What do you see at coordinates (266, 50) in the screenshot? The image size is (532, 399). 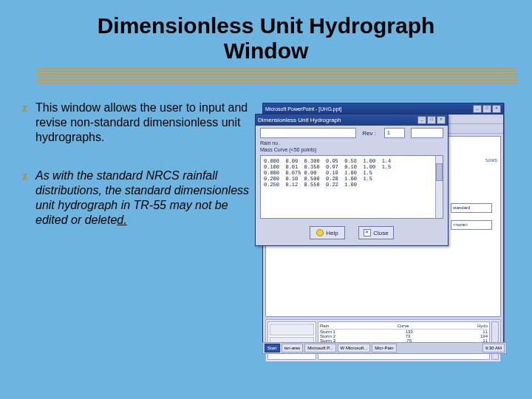 I see `title-line2: Window` at bounding box center [266, 50].